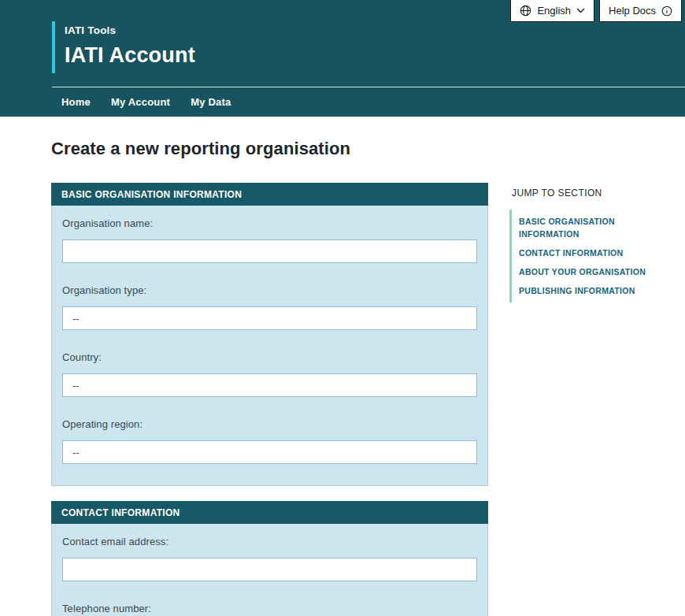  What do you see at coordinates (554, 11) in the screenshot?
I see `language-button-label: English` at bounding box center [554, 11].